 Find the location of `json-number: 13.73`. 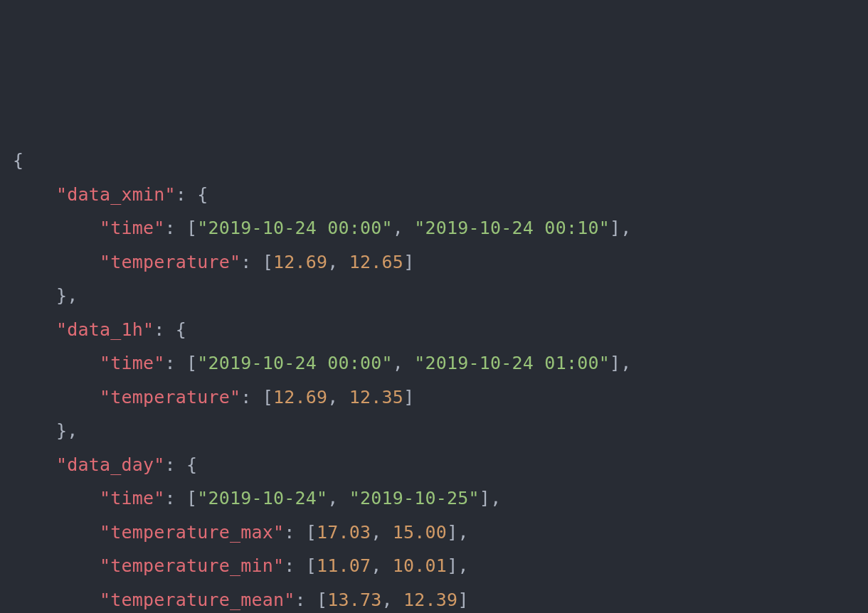

json-number: 13.73 is located at coordinates (354, 600).